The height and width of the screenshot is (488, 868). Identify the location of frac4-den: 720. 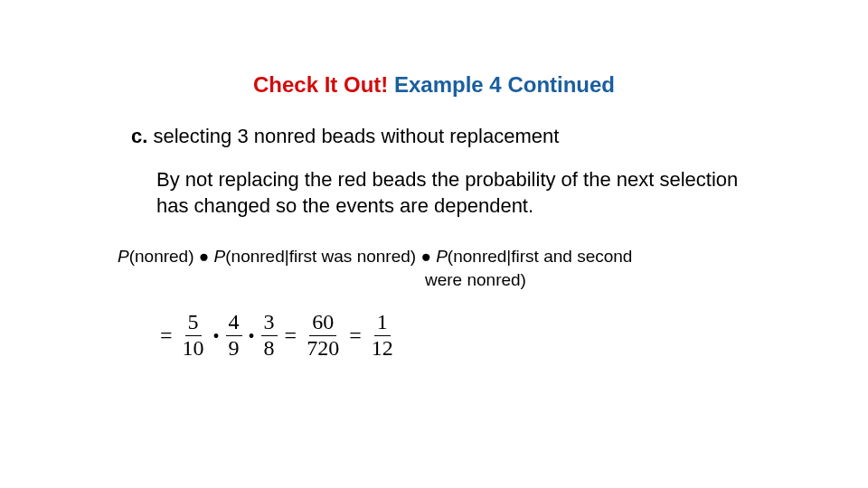
(323, 348).